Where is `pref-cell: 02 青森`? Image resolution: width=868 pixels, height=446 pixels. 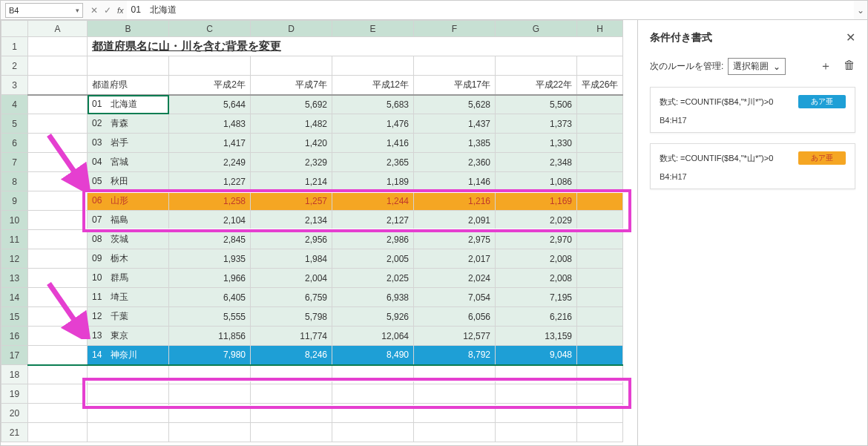 pref-cell: 02 青森 is located at coordinates (128, 124).